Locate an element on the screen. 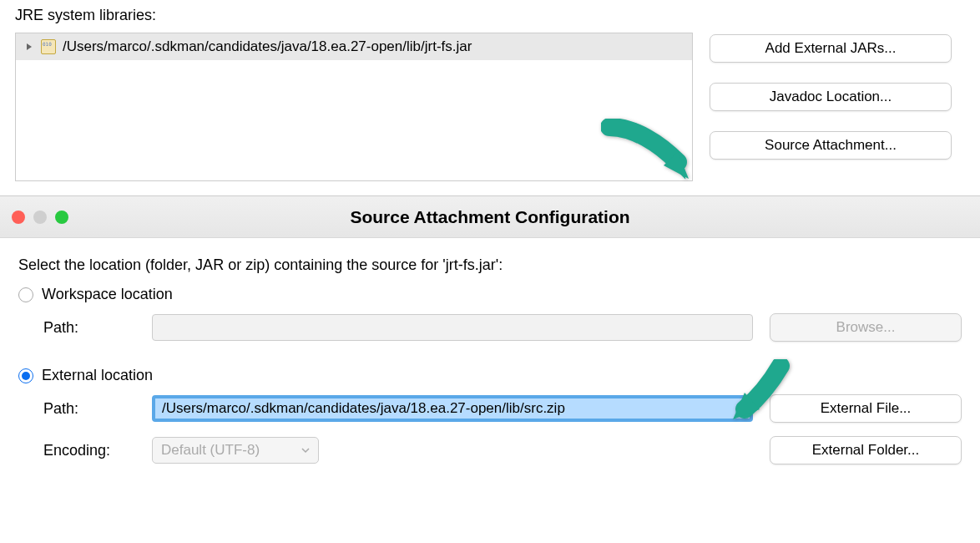  encoding-select: Default (UTF-8) is located at coordinates (235, 450).